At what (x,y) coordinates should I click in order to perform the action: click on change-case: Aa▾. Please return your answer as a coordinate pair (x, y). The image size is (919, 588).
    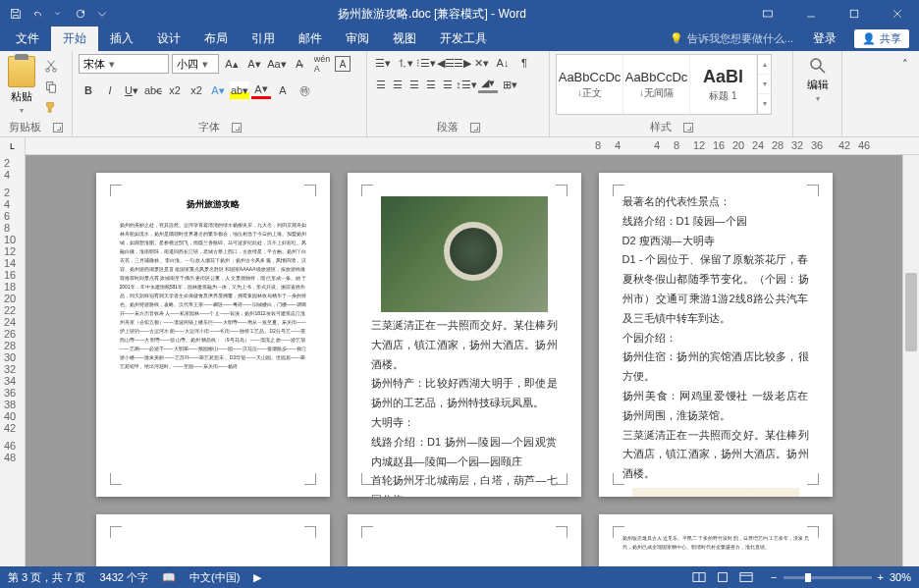
    Looking at the image, I should click on (277, 64).